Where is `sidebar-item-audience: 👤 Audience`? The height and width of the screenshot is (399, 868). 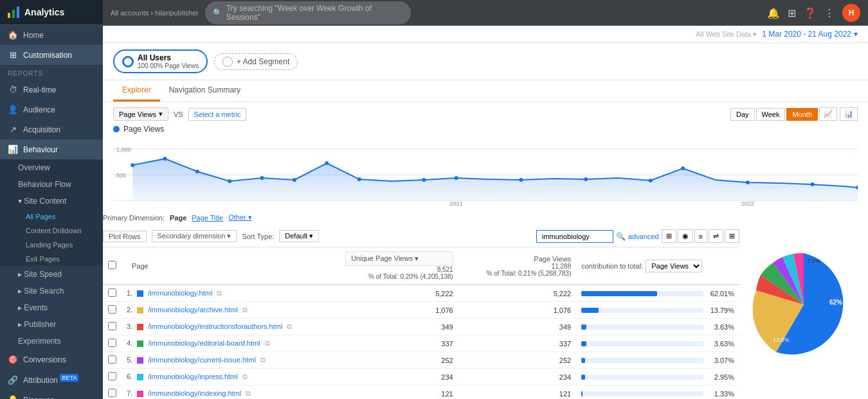
sidebar-item-audience: 👤 Audience is located at coordinates (51, 109).